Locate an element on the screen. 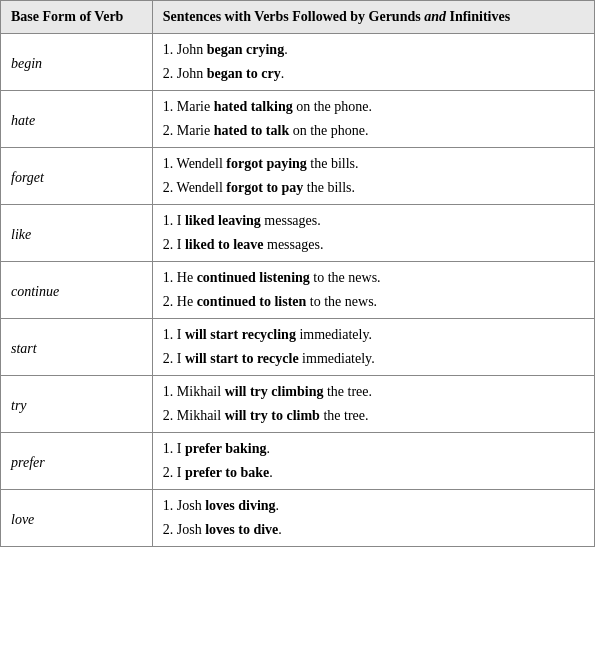 The width and height of the screenshot is (595, 665). sentence-gerund: 1. I prefer baking. is located at coordinates (373, 448).